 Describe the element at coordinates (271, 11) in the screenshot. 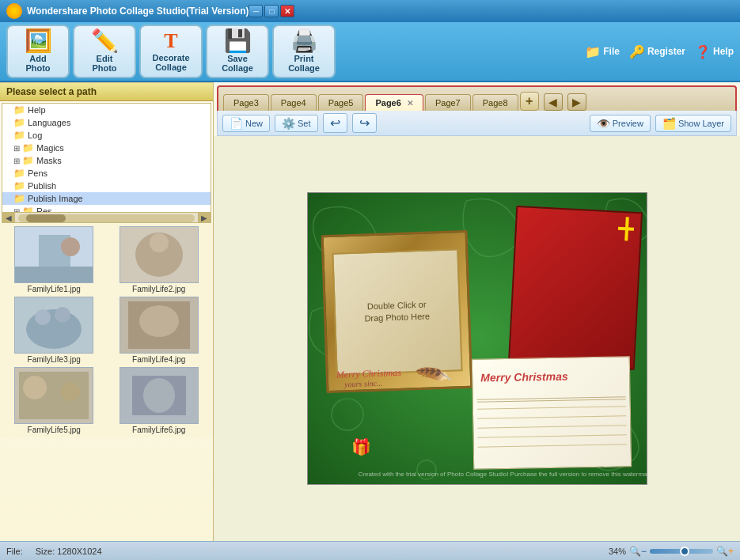

I see `maximize-button: □` at that location.